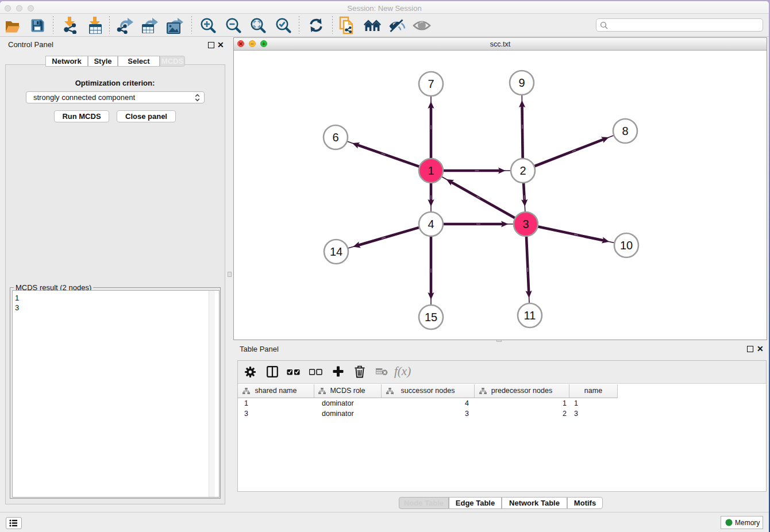 The width and height of the screenshot is (770, 532). What do you see at coordinates (431, 84) in the screenshot?
I see `svg-text: 7` at bounding box center [431, 84].